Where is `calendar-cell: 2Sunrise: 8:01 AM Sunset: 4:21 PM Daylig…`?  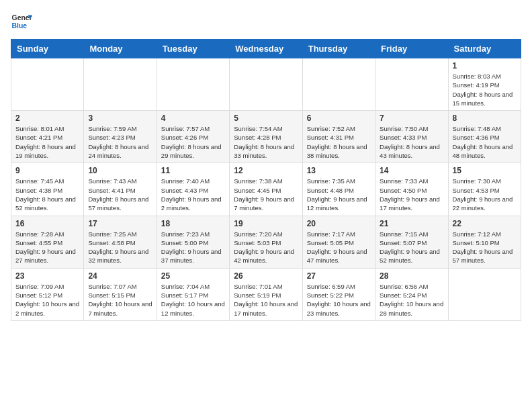
calendar-cell: 2Sunrise: 8:01 AM Sunset: 4:21 PM Daylig… is located at coordinates (48, 137).